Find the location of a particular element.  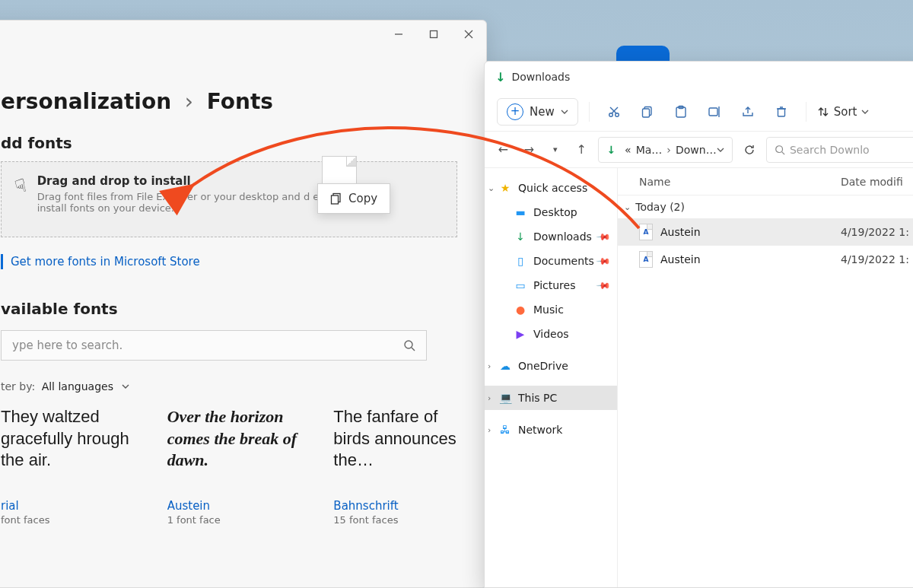

font-card-austein: Over the horizon comes the break of dawn… is located at coordinates (233, 466).